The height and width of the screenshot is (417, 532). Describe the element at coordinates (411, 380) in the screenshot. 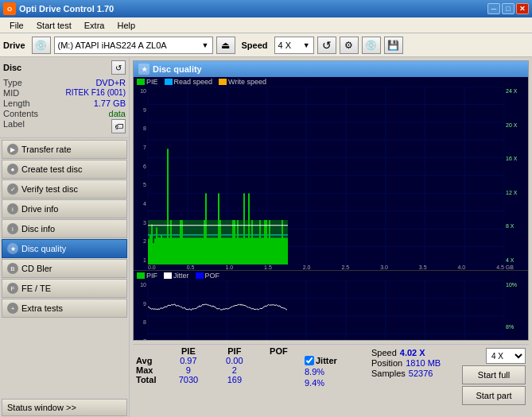

I see `speed-section: Speed 4.02 X Position 1810 MB Samples 52…` at that location.